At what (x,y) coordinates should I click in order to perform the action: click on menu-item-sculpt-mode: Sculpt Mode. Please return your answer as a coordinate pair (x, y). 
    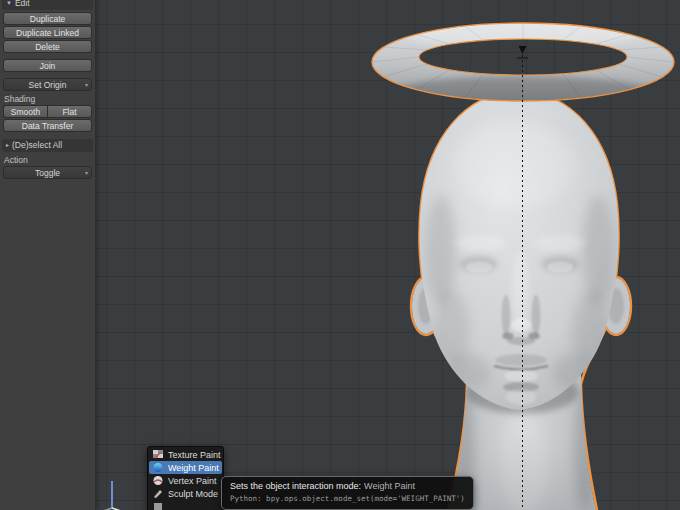
    Looking at the image, I should click on (186, 494).